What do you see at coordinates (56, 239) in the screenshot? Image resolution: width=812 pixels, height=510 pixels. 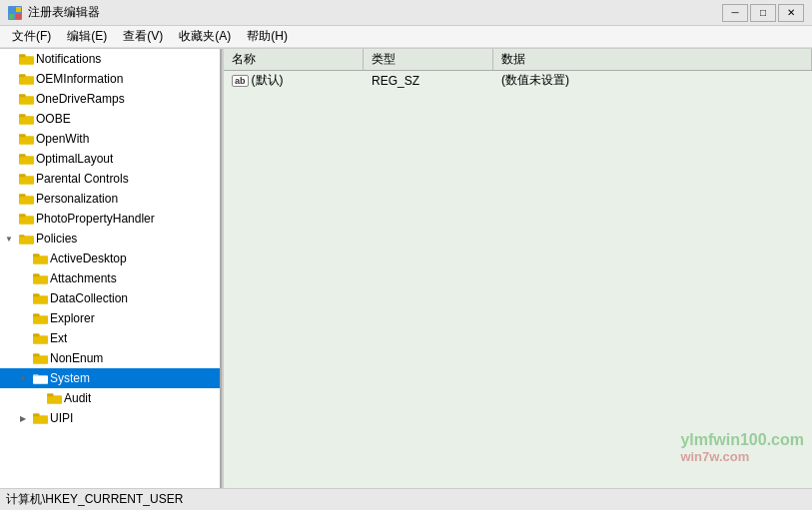 I see `tree-item-label: Policies` at bounding box center [56, 239].